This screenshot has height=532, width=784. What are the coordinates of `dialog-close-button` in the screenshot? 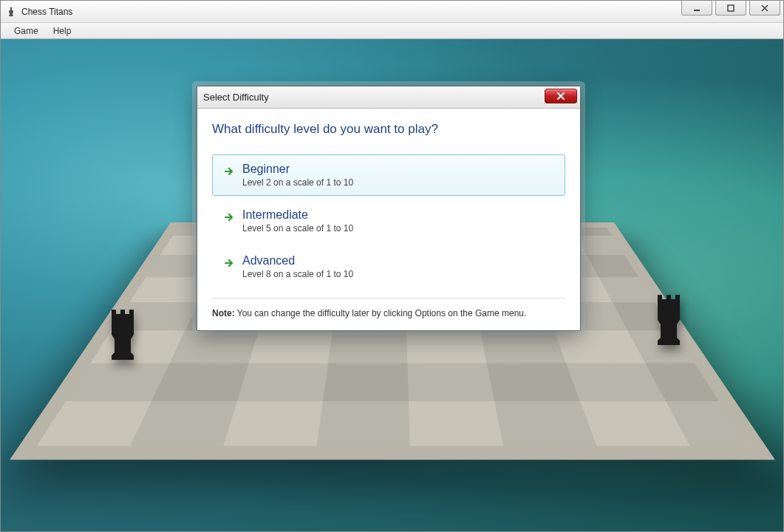 It's located at (561, 96).